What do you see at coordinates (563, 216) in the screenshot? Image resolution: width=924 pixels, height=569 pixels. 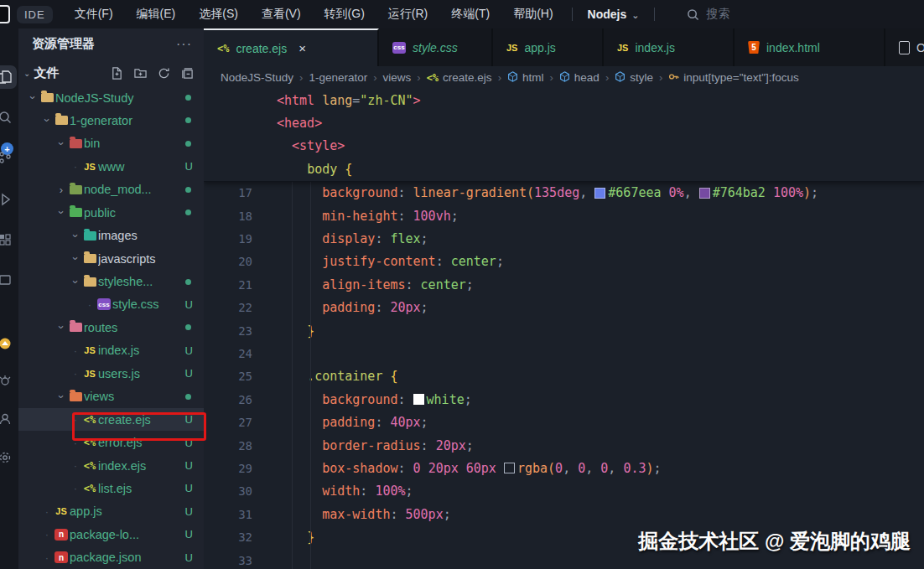 I see `code-line: 18 min-height: 100vh;` at bounding box center [563, 216].